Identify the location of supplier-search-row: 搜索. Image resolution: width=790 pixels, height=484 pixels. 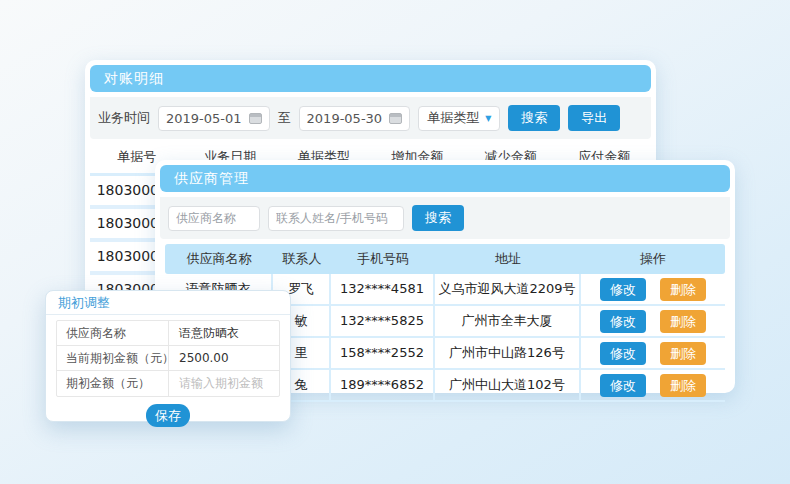
(445, 218).